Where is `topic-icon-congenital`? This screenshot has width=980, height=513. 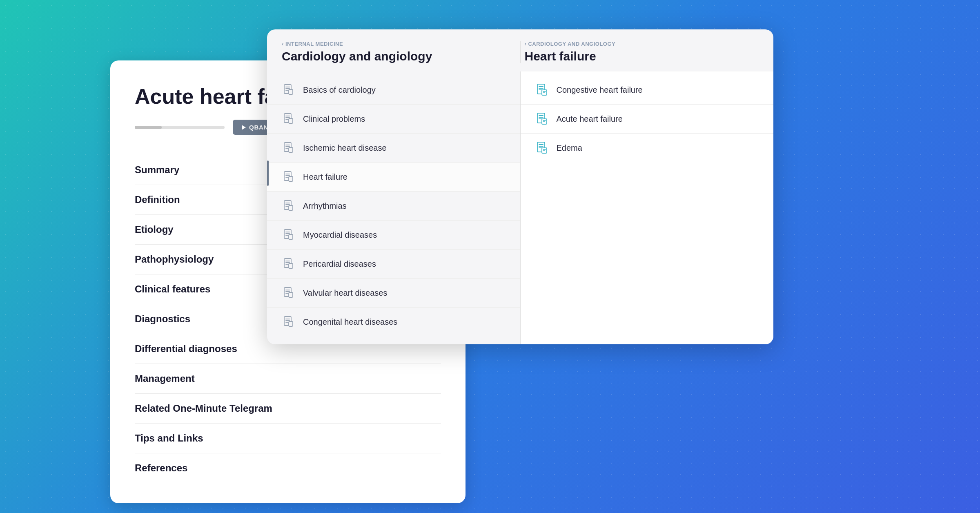 topic-icon-congenital is located at coordinates (289, 322).